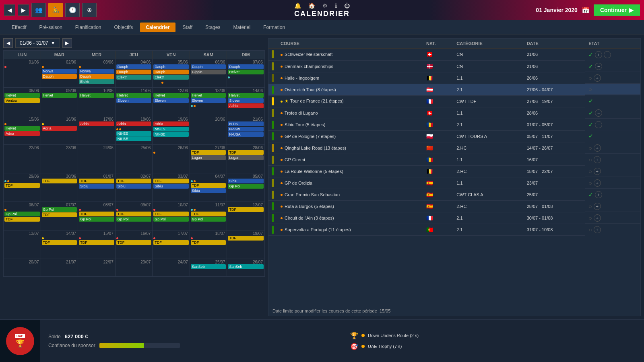 This screenshot has height=362, width=644. What do you see at coordinates (10, 10) in the screenshot?
I see `nav-back-button: ◀` at bounding box center [10, 10].